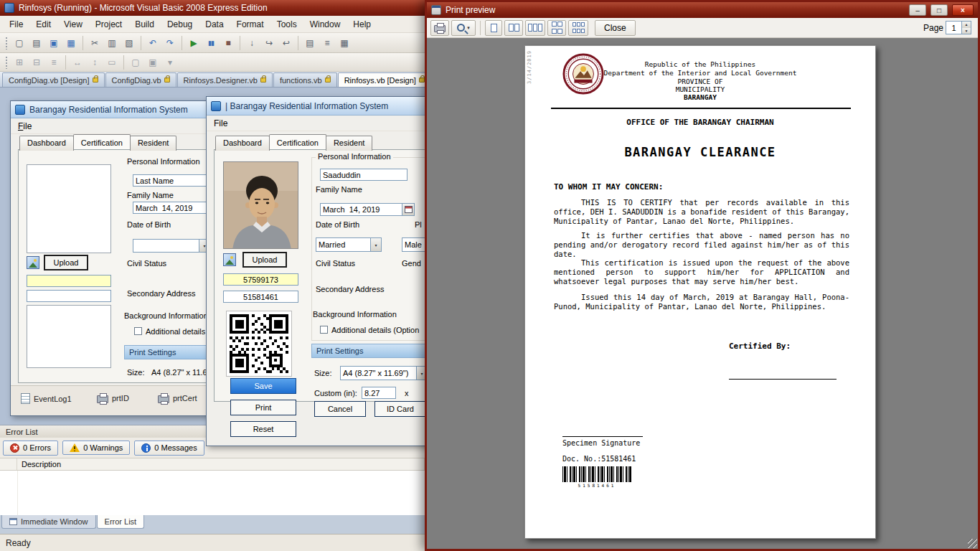  What do you see at coordinates (30, 448) in the screenshot?
I see `errors-filter-button: 0 Errors` at bounding box center [30, 448].